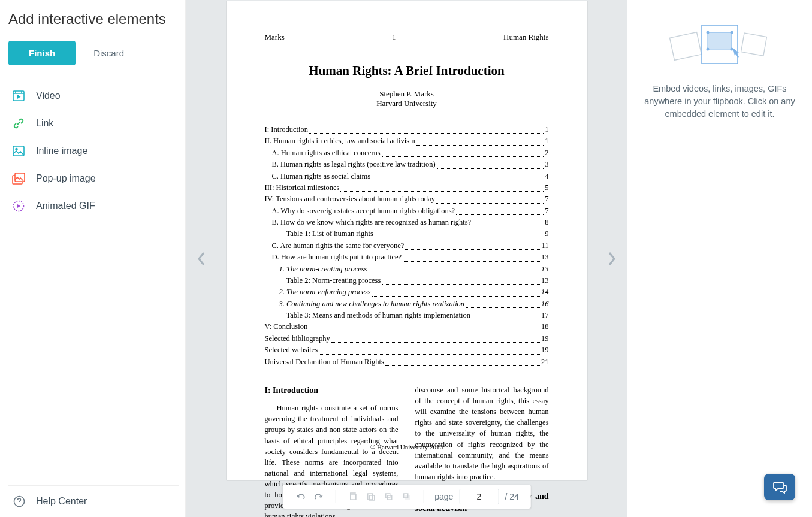 The width and height of the screenshot is (812, 517). Describe the element at coordinates (545, 350) in the screenshot. I see `toc-entry-page: 19` at that location.